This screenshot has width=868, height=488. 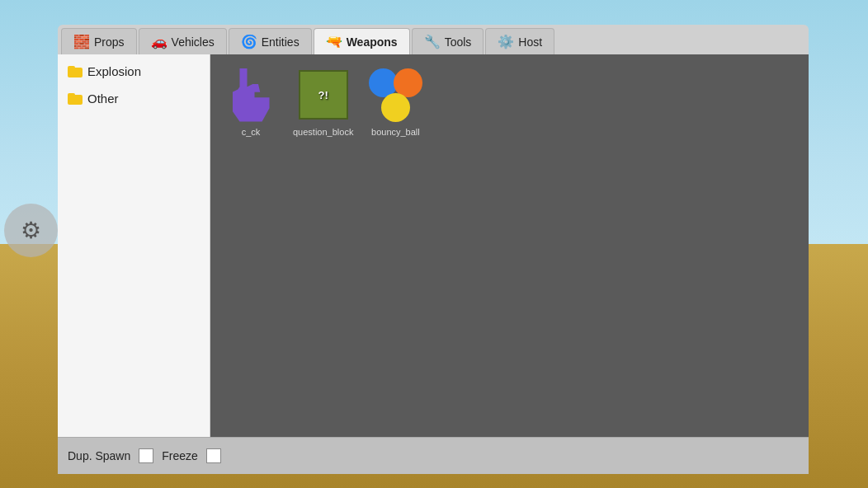 I want to click on tab-host-label: Host, so click(x=530, y=42).